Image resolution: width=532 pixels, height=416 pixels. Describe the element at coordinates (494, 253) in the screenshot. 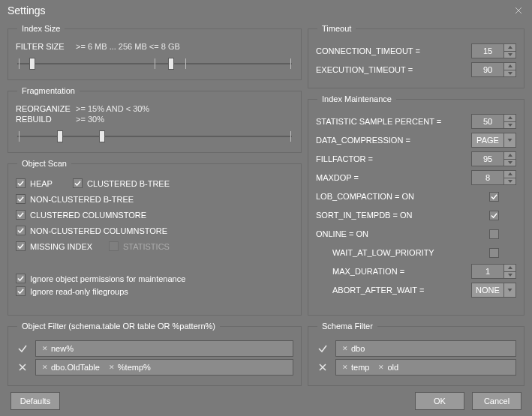

I see `wait-low-priority-checkbox` at that location.